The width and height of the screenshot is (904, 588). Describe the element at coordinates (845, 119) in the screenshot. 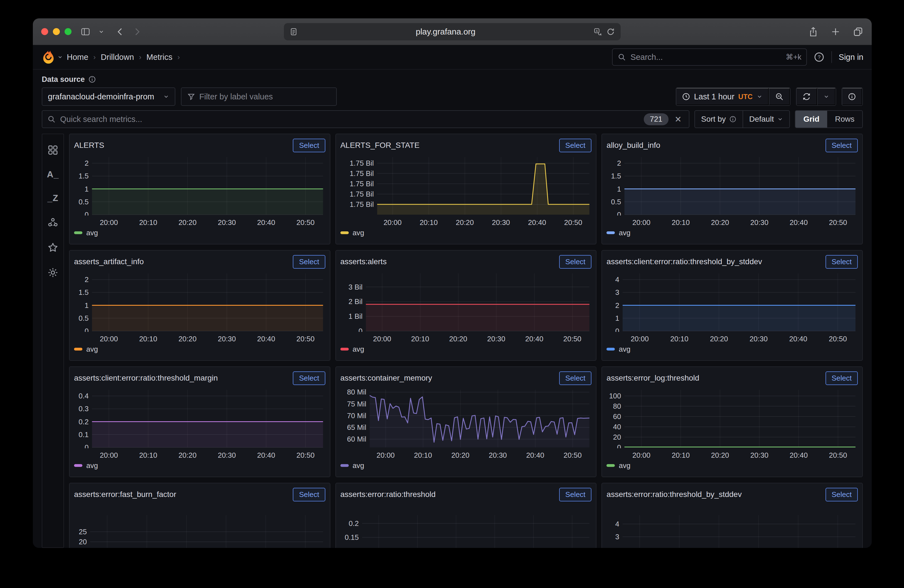

I see `view-rows-button: Rows` at that location.